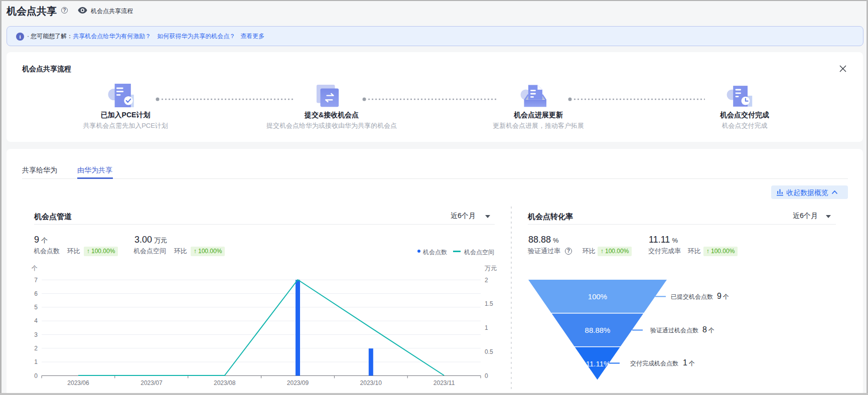 The width and height of the screenshot is (868, 395). I want to click on svg-text: 3, so click(36, 335).